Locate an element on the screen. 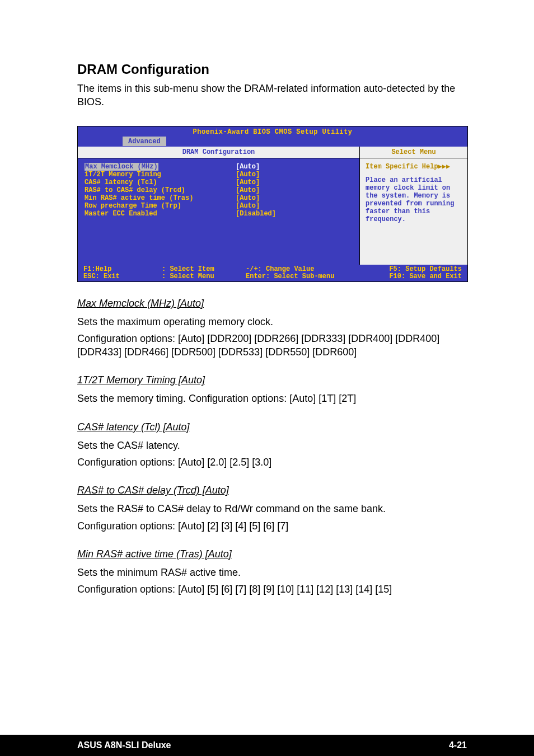  subsection-heading: RAS# to CAS# delay (Trcd) [Auto] is located at coordinates (272, 490).